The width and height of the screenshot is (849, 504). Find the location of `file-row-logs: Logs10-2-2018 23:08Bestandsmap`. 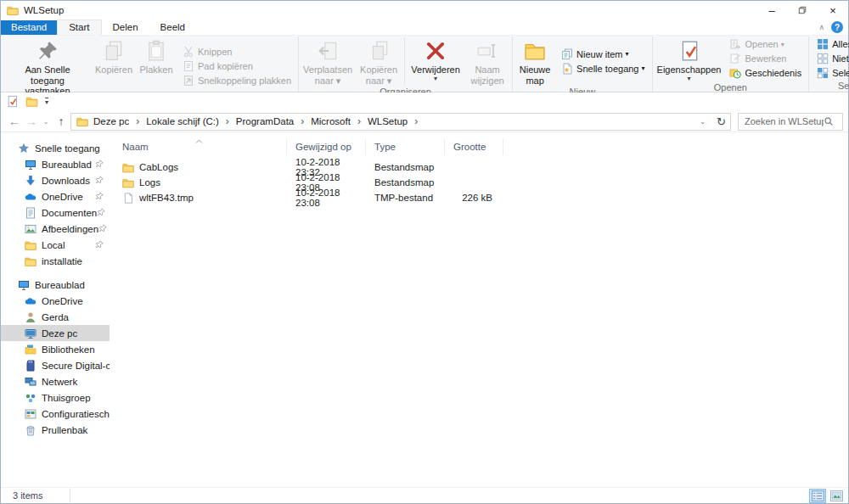

file-row-logs: Logs10-2-2018 23:08Bestandsmap is located at coordinates (481, 182).